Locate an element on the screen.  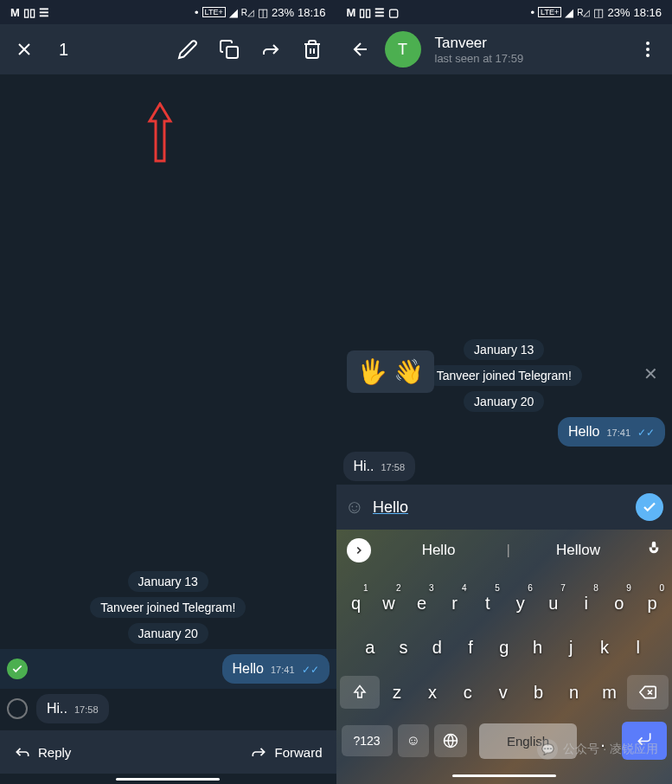
key-q: 1q is located at coordinates (356, 604).